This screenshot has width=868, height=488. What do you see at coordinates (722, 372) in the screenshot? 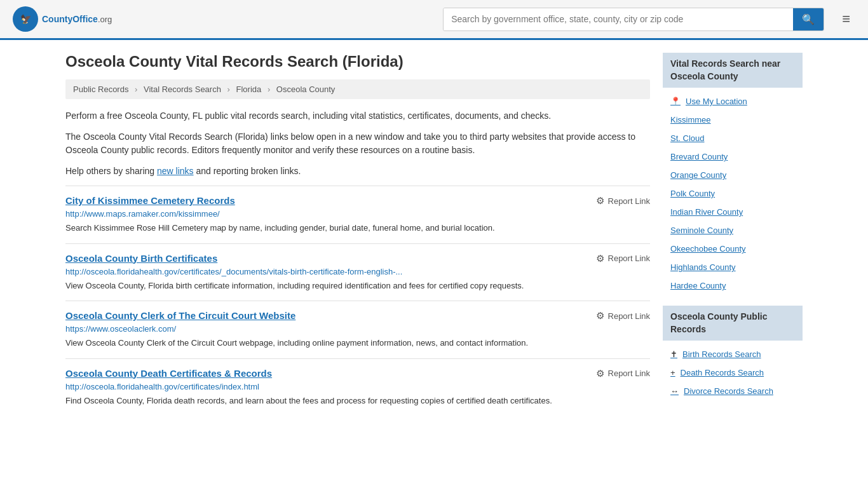
I see `record-type-label: Death Records Search` at bounding box center [722, 372].